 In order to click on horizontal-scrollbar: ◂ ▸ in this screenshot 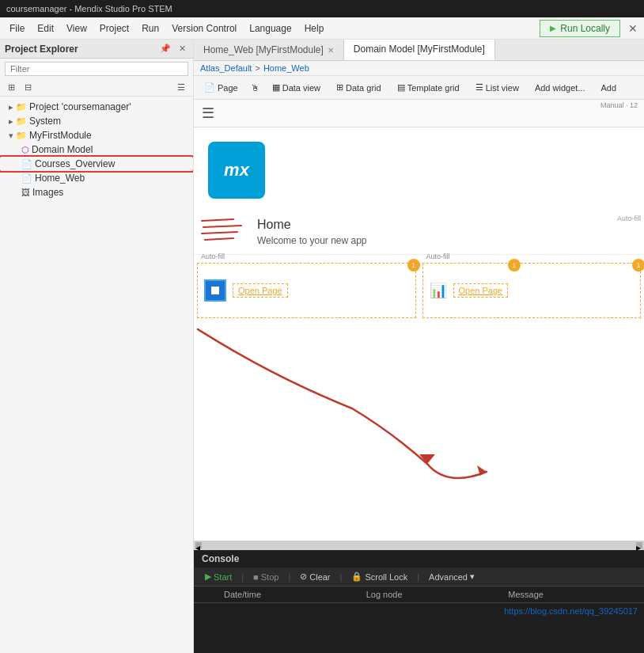, I will do `click(419, 545)`.